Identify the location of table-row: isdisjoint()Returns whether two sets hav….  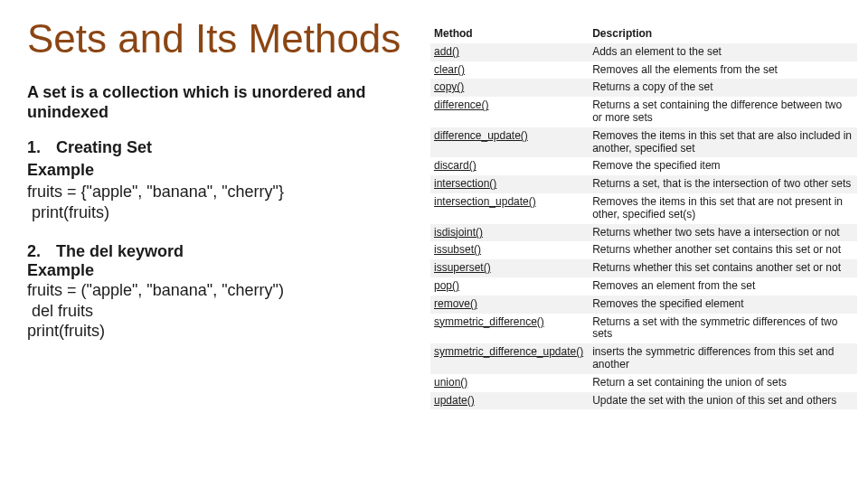
(644, 233).